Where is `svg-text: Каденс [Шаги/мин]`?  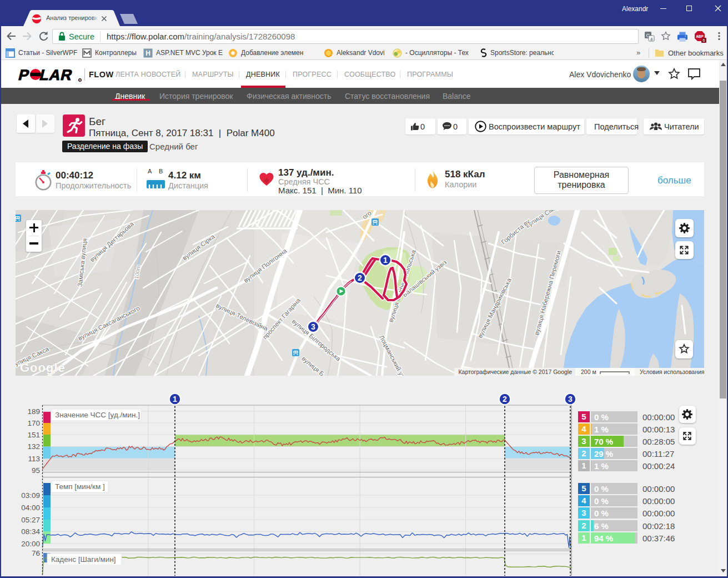
svg-text: Каденс [Шаги/мин] is located at coordinates (83, 559).